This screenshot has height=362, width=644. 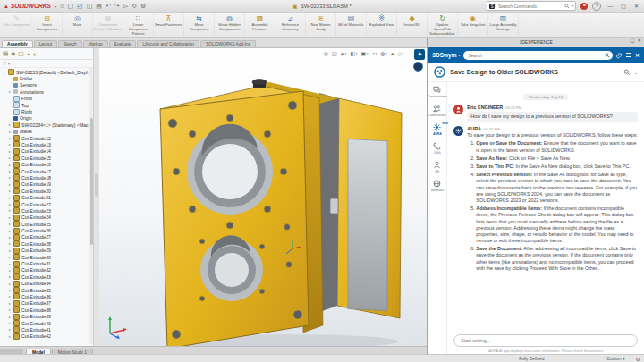 What do you see at coordinates (639, 359) in the screenshot?
I see `gear-icon: ⚙` at bounding box center [639, 359].